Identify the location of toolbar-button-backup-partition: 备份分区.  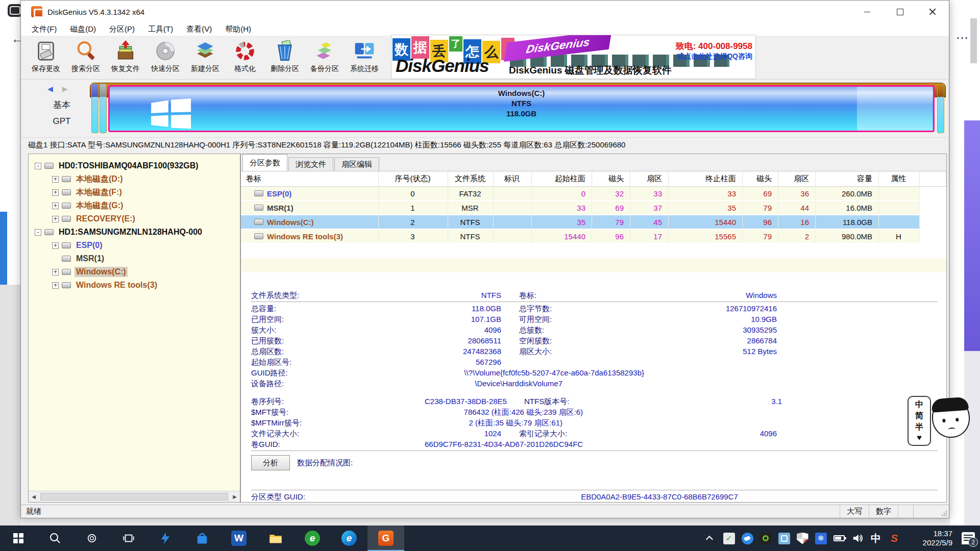
(325, 56).